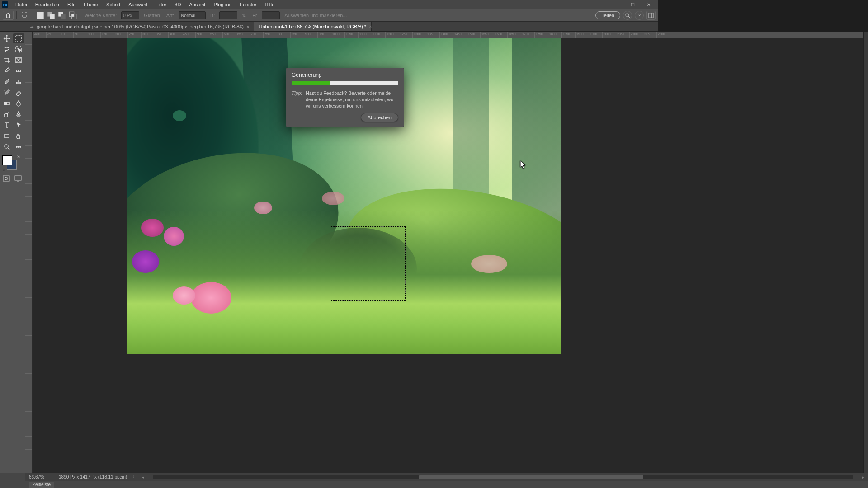 The height and width of the screenshot is (488, 868). Describe the element at coordinates (248, 5) in the screenshot. I see `menu-fenster: Fenster` at that location.